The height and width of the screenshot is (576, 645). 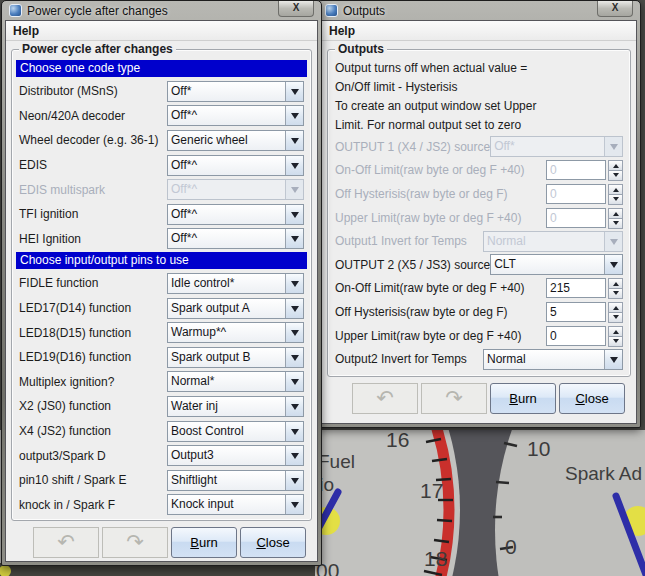 I want to click on setting-row: Upper Limit(raw byte or deg F +40) 0, so click(x=479, y=336).